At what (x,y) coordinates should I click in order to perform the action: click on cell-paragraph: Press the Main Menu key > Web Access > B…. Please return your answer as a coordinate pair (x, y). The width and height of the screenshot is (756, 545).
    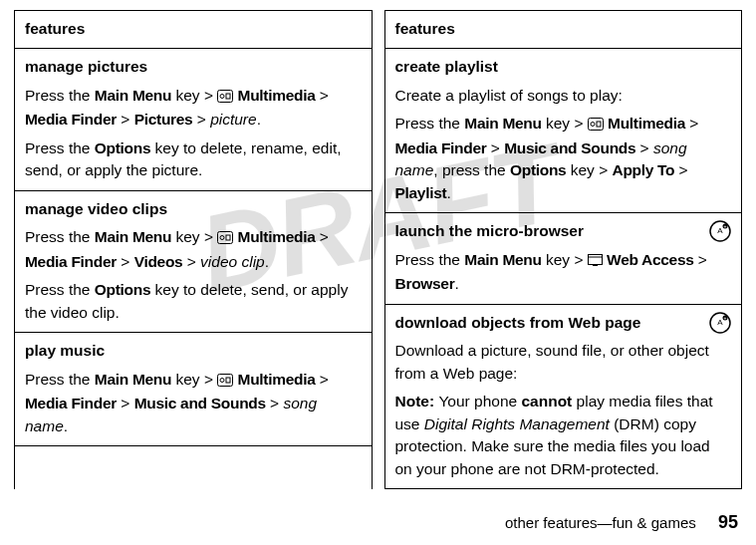
    Looking at the image, I should click on (564, 273).